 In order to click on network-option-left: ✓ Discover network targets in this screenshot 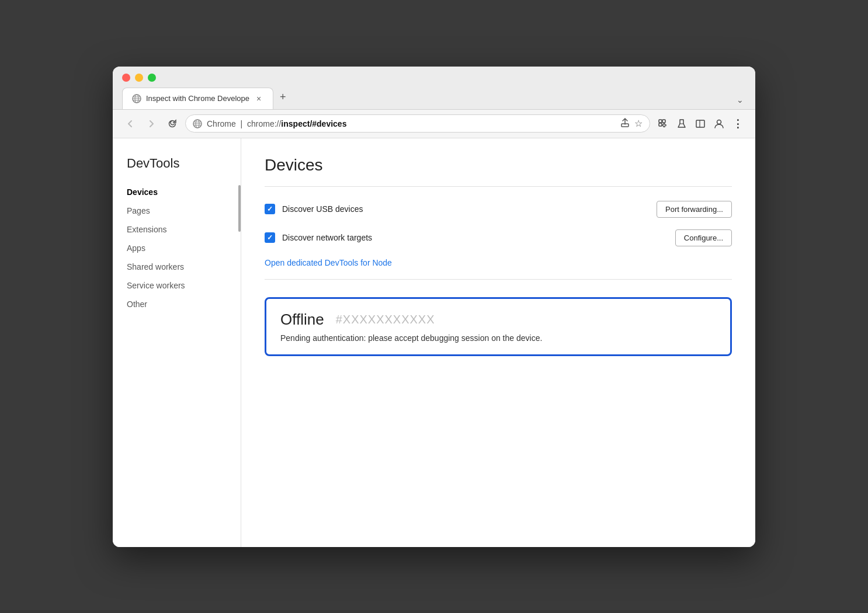, I will do `click(318, 238)`.